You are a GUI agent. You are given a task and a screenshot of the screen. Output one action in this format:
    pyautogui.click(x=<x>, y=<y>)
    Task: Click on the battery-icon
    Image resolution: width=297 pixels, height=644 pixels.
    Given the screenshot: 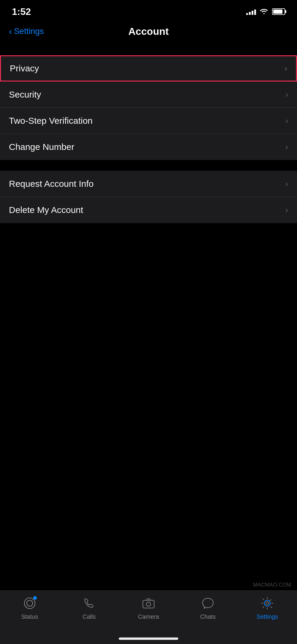 What is the action you would take?
    pyautogui.click(x=279, y=12)
    